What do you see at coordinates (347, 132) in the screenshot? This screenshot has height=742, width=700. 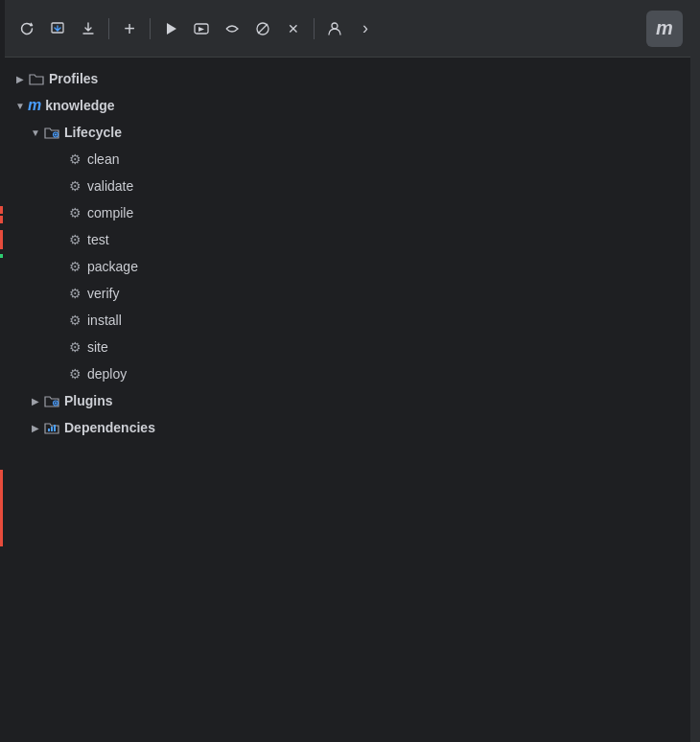 I see `tree-item-lifecycle: Lifecycle` at bounding box center [347, 132].